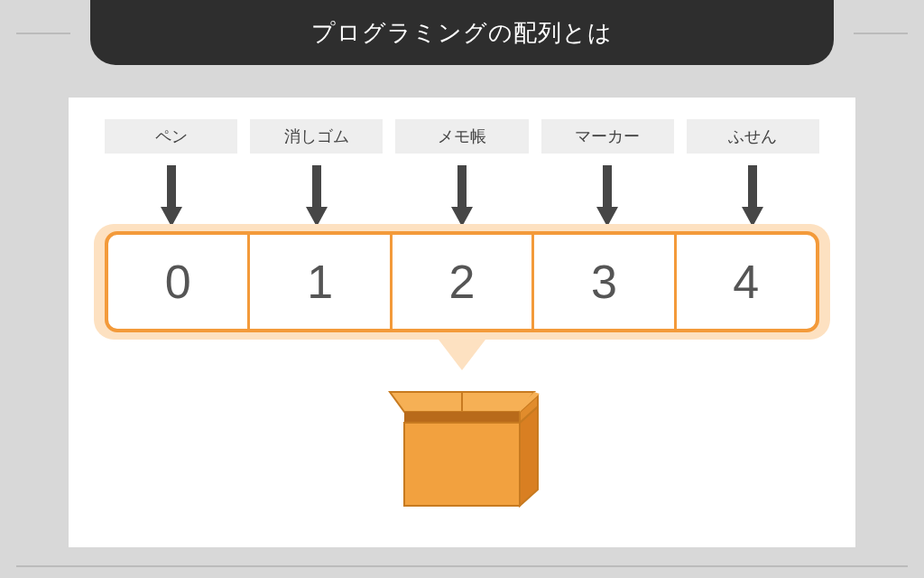  Describe the element at coordinates (43, 33) in the screenshot. I see `divider-top-left` at that location.